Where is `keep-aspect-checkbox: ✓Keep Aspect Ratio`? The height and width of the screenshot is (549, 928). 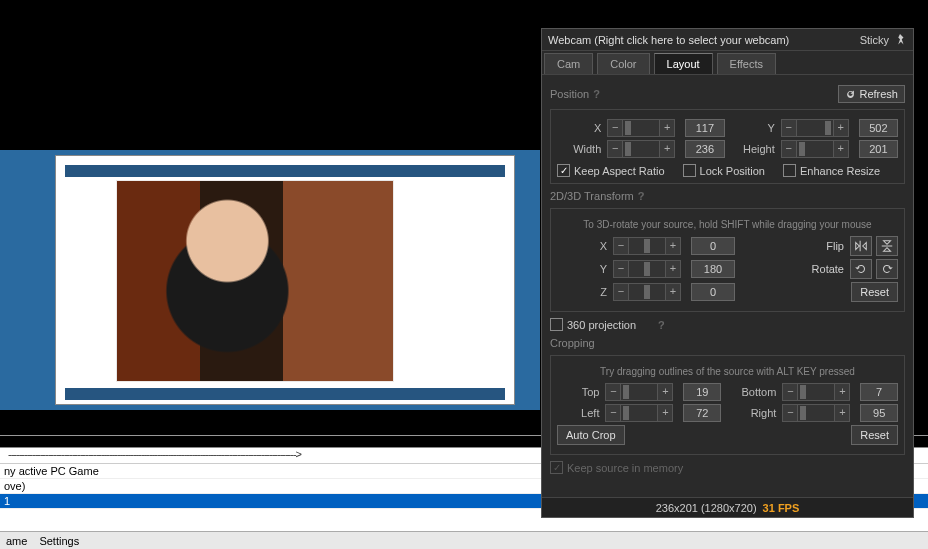
keep-aspect-checkbox: ✓Keep Aspect Ratio is located at coordinates (611, 170).